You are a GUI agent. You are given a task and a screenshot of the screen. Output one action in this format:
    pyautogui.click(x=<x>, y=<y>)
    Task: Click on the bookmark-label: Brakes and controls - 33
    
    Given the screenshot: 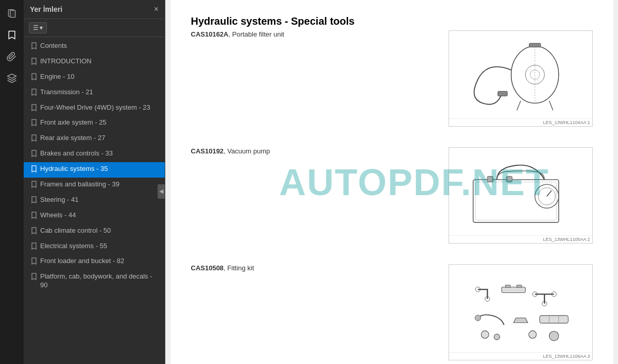 What is the action you would take?
    pyautogui.click(x=100, y=153)
    